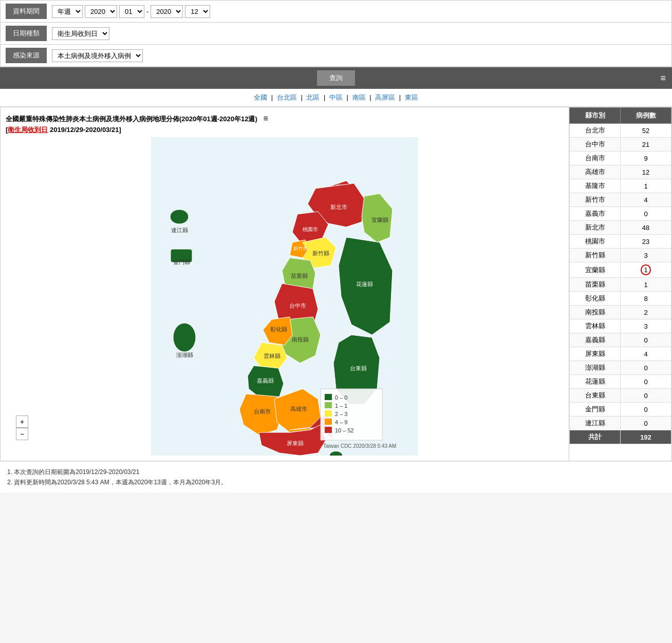  Describe the element at coordinates (313, 98) in the screenshot. I see `nav-north: 北區` at that location.